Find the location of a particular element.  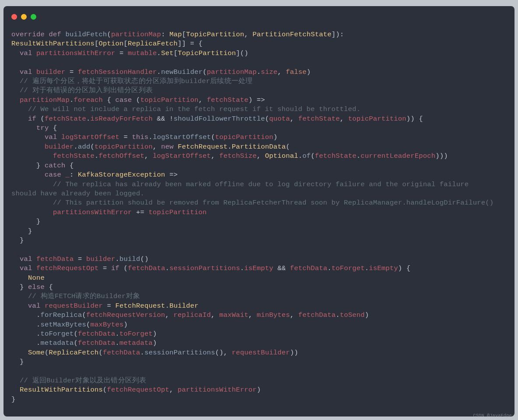

maximize-icon is located at coordinates (33, 17).